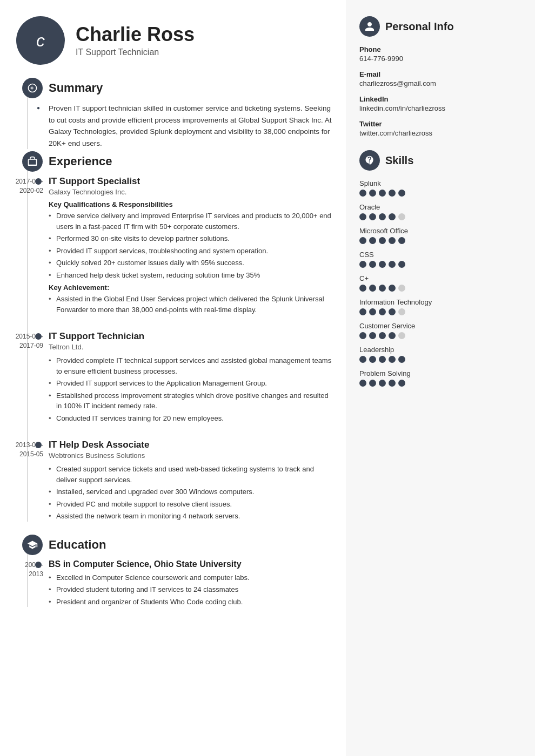 The image size is (535, 756). Describe the element at coordinates (192, 347) in the screenshot. I see `exp-company-2: Teltron Ltd.` at that location.